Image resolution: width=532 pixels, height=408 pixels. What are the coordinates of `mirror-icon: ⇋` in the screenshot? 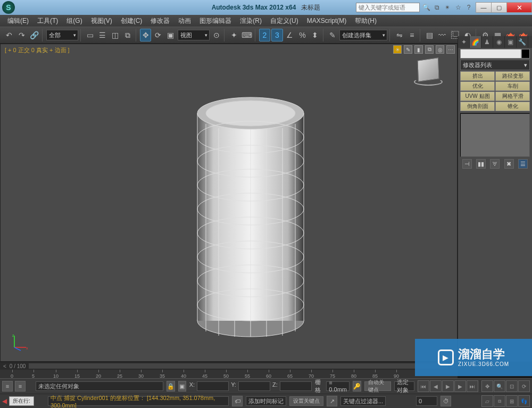 It's located at (400, 35).